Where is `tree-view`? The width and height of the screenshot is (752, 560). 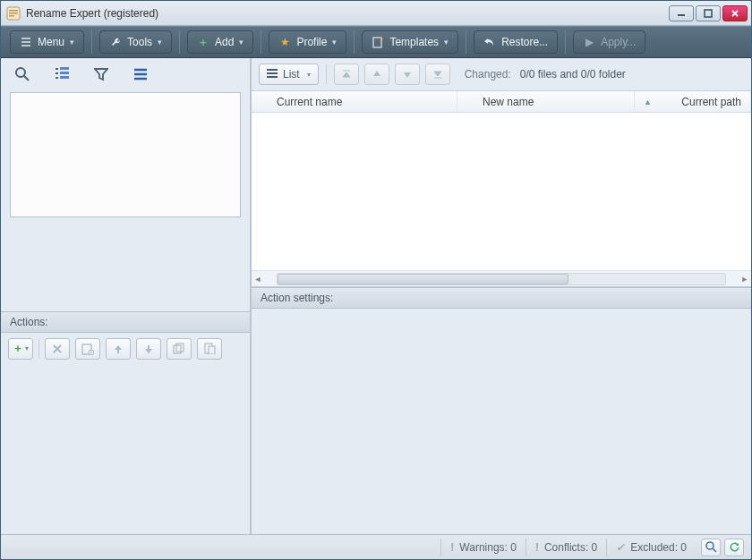
tree-view is located at coordinates (125, 155).